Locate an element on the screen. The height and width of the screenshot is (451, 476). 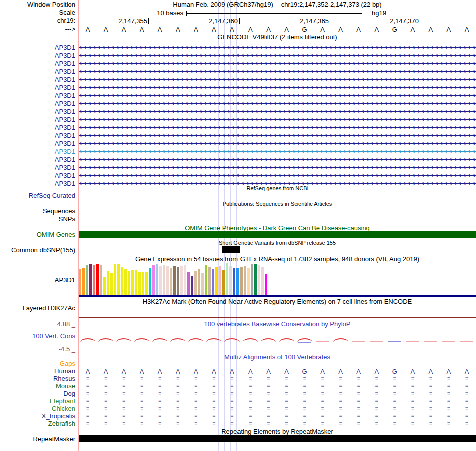
omim-gene-bar is located at coordinates (278, 234).